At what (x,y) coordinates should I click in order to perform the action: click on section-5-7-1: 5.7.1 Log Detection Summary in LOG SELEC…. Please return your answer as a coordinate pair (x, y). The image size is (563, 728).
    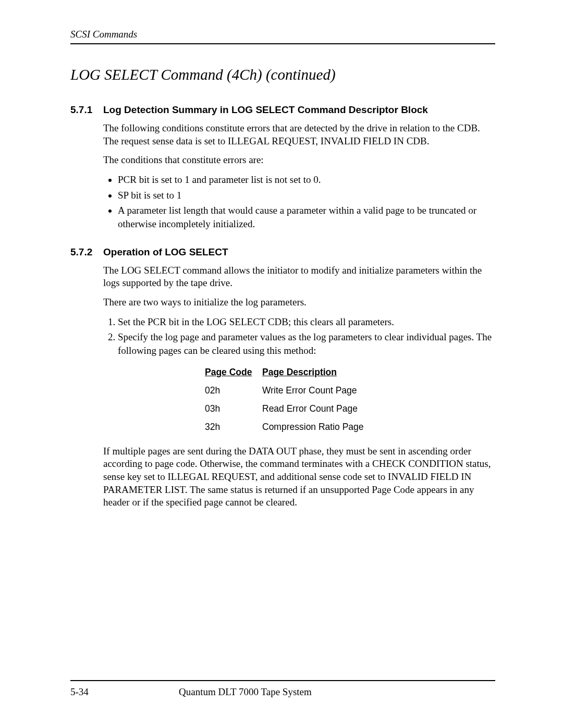
    Looking at the image, I should click on (283, 168).